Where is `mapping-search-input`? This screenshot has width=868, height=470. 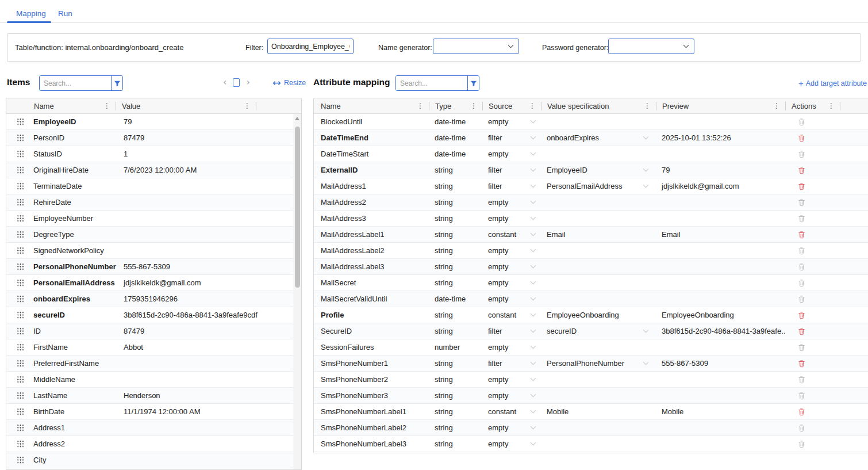 mapping-search-input is located at coordinates (432, 83).